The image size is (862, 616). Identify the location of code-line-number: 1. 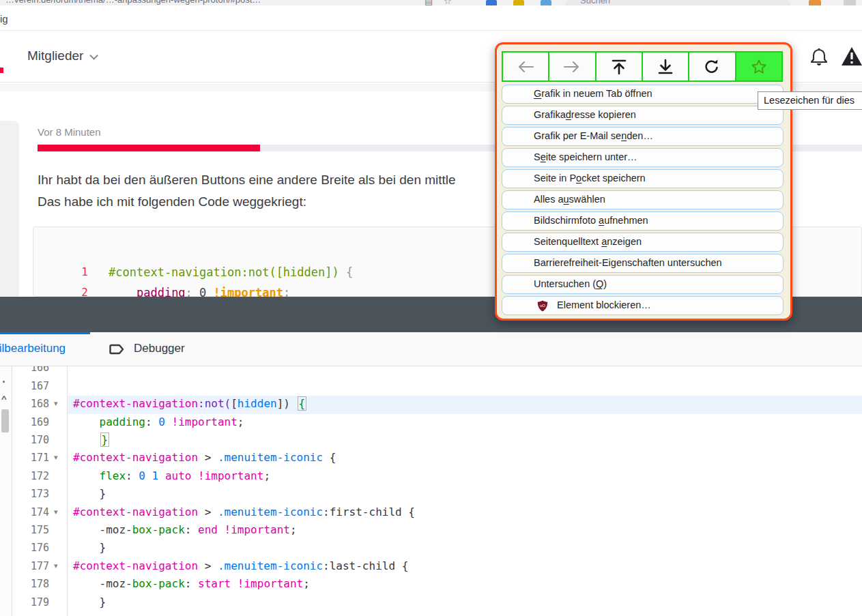
(76, 272).